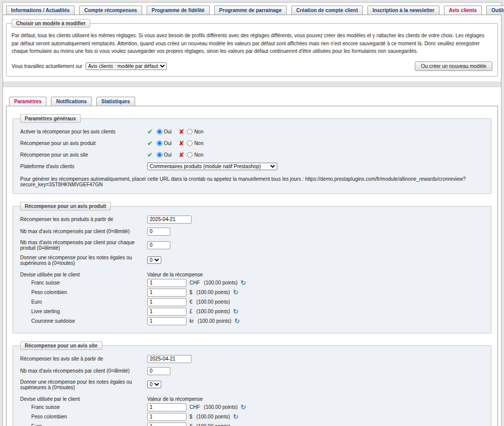 The height and width of the screenshot is (426, 504). Describe the element at coordinates (252, 359) in the screenshot. I see `site-date-row: Récompenser les avis site à partir de` at that location.